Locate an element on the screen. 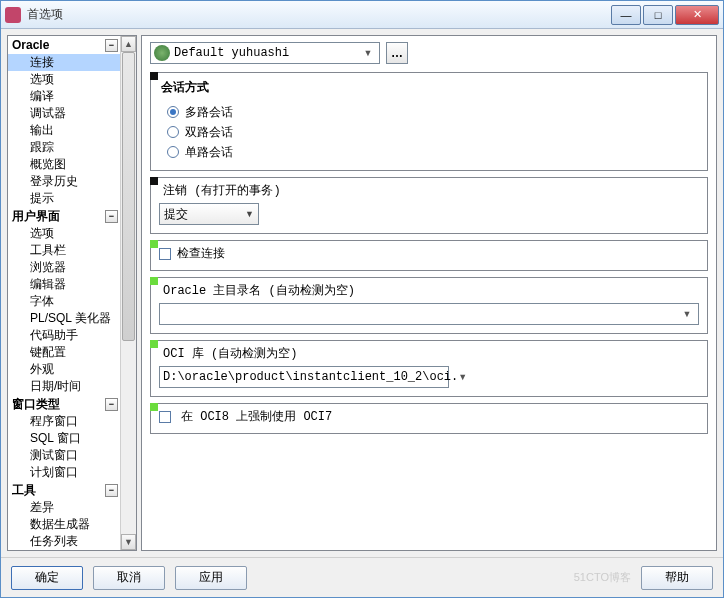 This screenshot has height=598, width=724. logoff-select: 提交 ▼ is located at coordinates (209, 214).